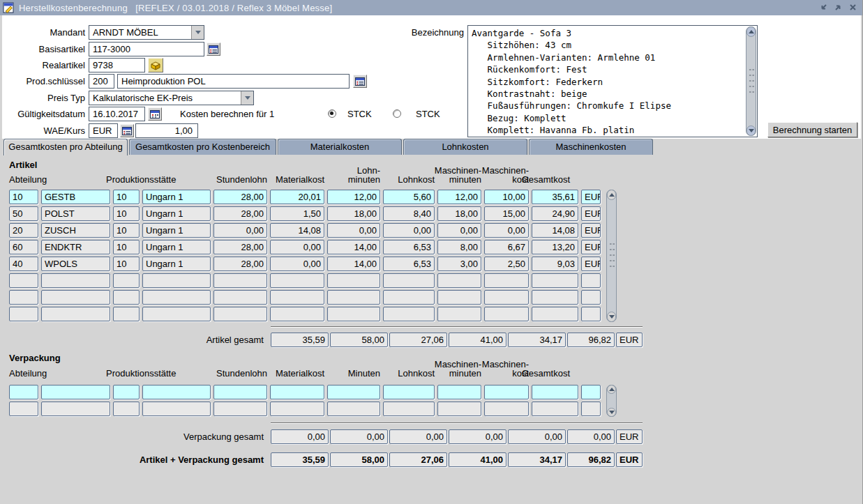  What do you see at coordinates (147, 32) in the screenshot?
I see `mandant-select: ARNDT MÖBEL` at bounding box center [147, 32].